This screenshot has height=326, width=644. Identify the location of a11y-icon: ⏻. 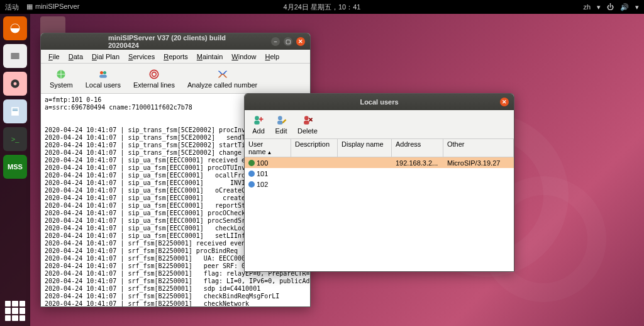
(610, 7).